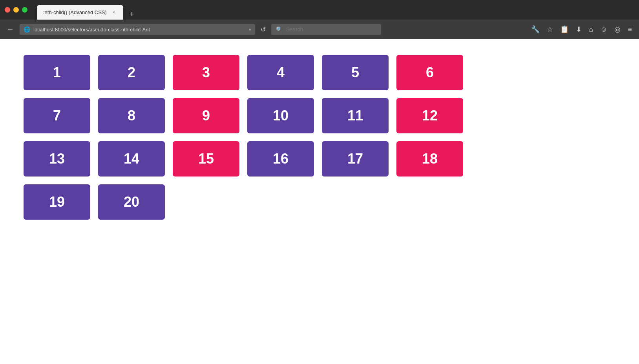 Image resolution: width=639 pixels, height=364 pixels. What do you see at coordinates (617, 29) in the screenshot?
I see `circle-icon: ◎` at bounding box center [617, 29].